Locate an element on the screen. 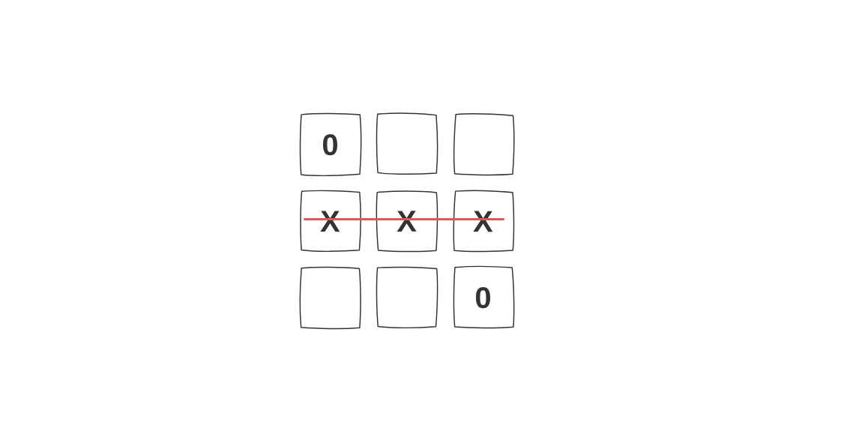 This screenshot has width=868, height=434. cell-0-0: 0 is located at coordinates (331, 145).